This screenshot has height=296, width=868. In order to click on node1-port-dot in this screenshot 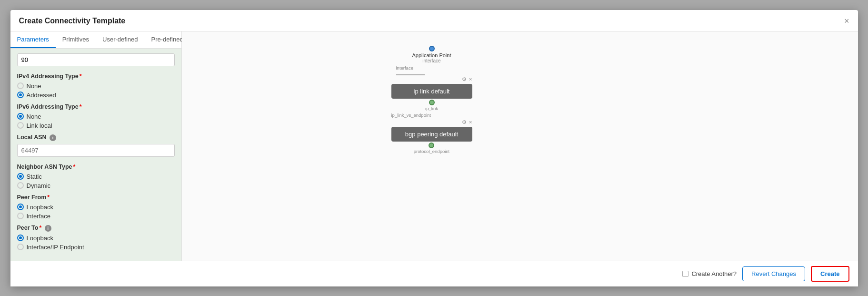, I will do `click(432, 102)`.